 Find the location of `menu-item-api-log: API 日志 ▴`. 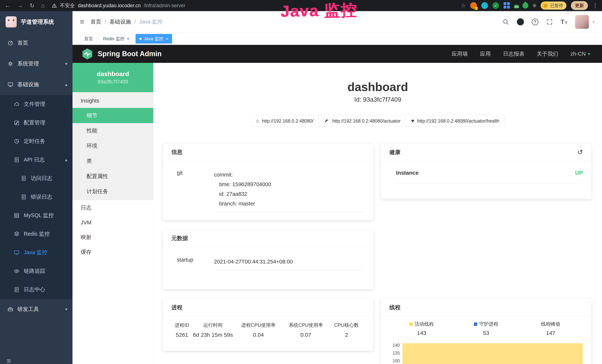

menu-item-api-log: API 日志 ▴ is located at coordinates (36, 160).